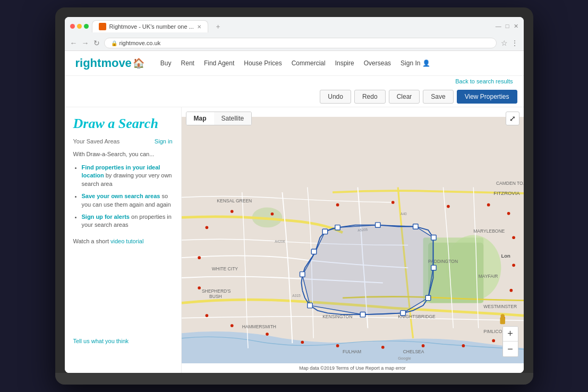  Describe the element at coordinates (352, 352) in the screenshot. I see `svg-text: FULHAM` at that location.